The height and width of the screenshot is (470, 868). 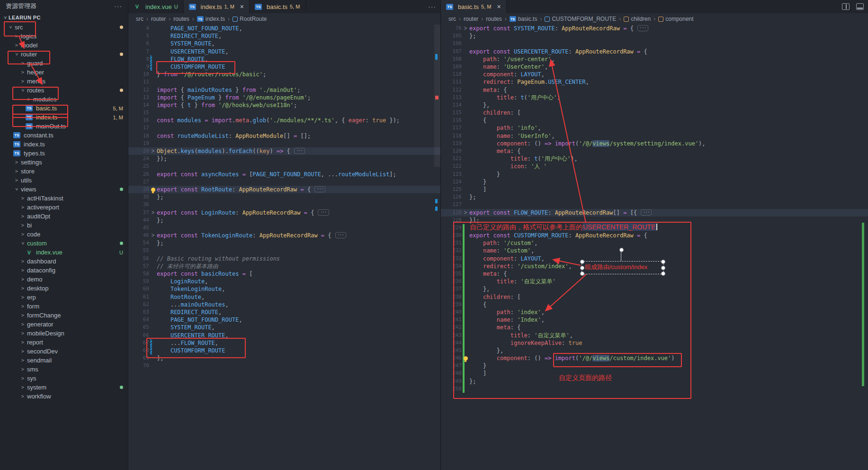 I want to click on tree-item-erp: >erp, so click(x=64, y=298).